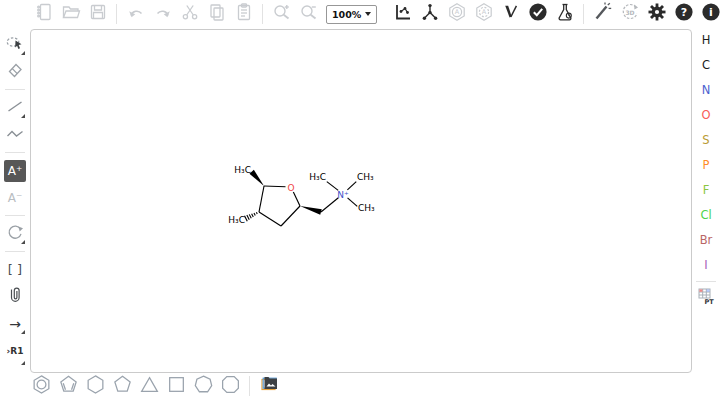 Image resolution: width=720 pixels, height=400 pixels. What do you see at coordinates (282, 14) in the screenshot?
I see `zoom-in-icon` at bounding box center [282, 14].